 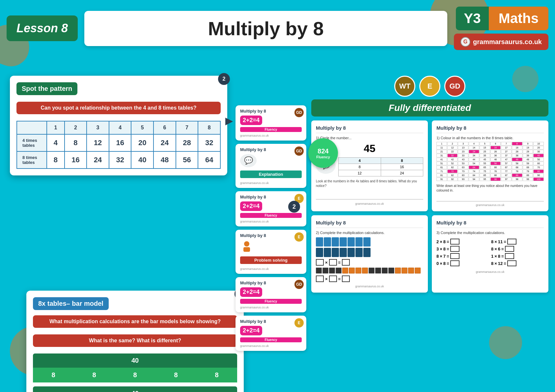 What do you see at coordinates (465, 42) in the screenshot?
I see `grammarsaurus-icon: G` at bounding box center [465, 42].